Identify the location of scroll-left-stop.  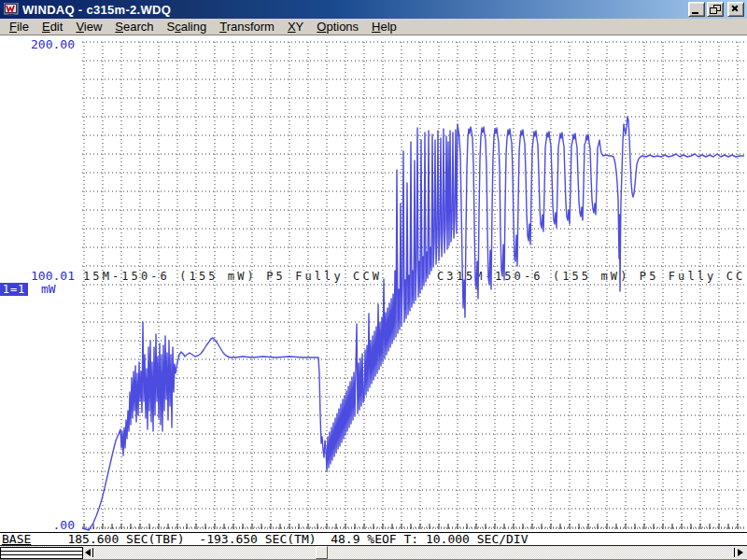
(93, 553).